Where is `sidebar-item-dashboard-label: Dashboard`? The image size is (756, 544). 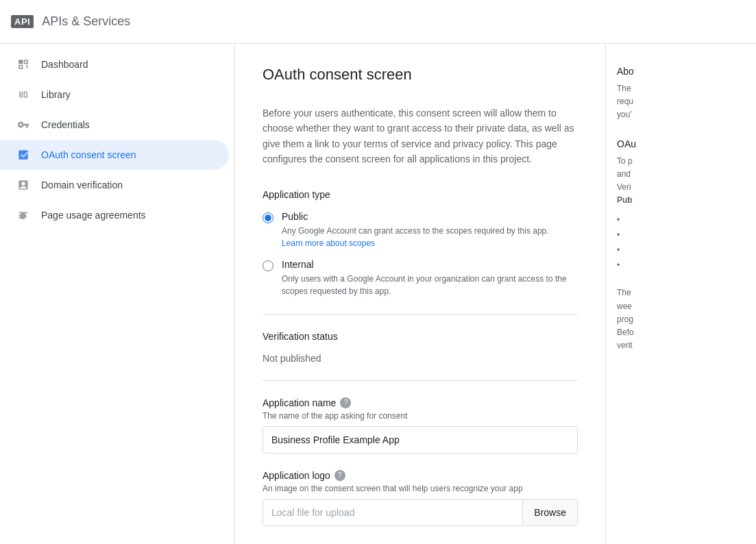 sidebar-item-dashboard-label: Dashboard is located at coordinates (64, 64).